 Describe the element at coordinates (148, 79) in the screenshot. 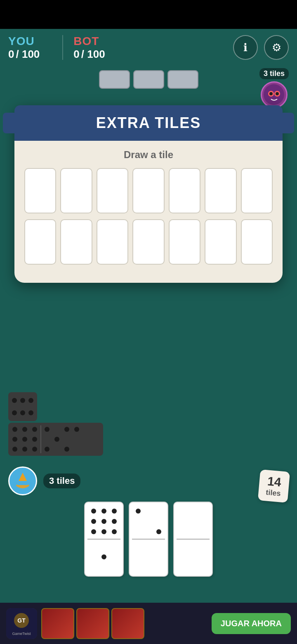

I see `bot-tiles-area` at that location.